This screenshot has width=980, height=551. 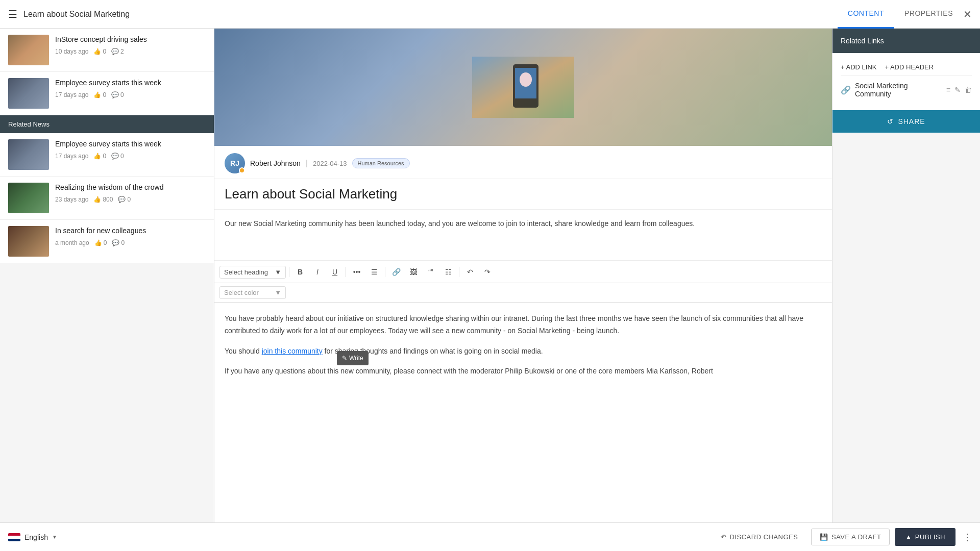 I want to click on article-intro: Our new Social Marketing community has b…, so click(x=523, y=235).